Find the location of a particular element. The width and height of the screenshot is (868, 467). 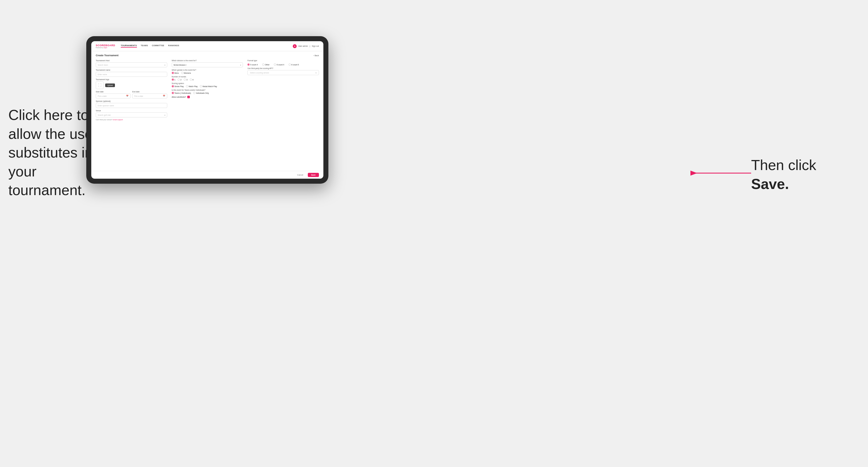

page-content: Create Tournament ‹ Back Tournament Host… is located at coordinates (208, 111).